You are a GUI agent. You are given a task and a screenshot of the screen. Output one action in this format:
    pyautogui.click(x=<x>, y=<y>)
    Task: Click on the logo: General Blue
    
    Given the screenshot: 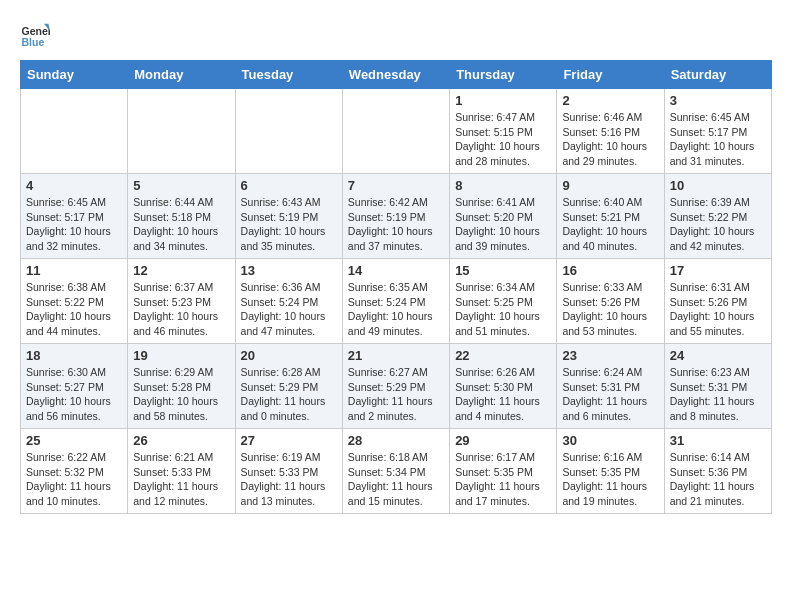 What is the action you would take?
    pyautogui.click(x=37, y=35)
    